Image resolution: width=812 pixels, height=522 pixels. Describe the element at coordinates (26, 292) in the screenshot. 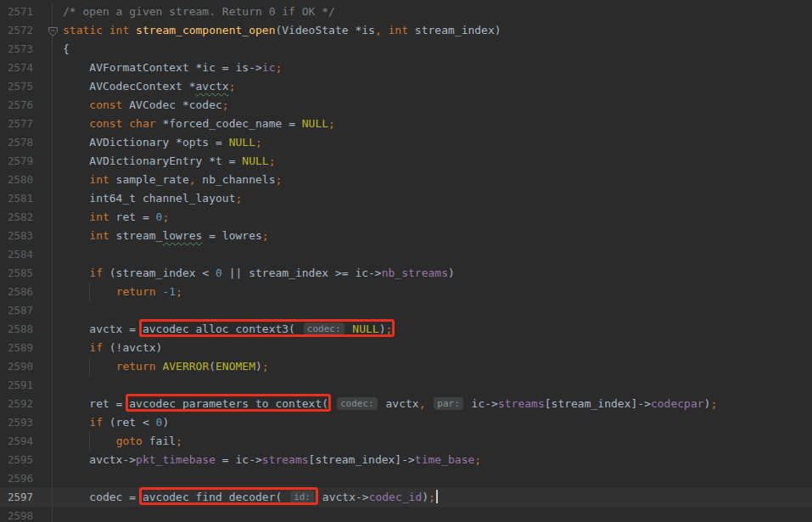

I see `line-number: 2586` at that location.